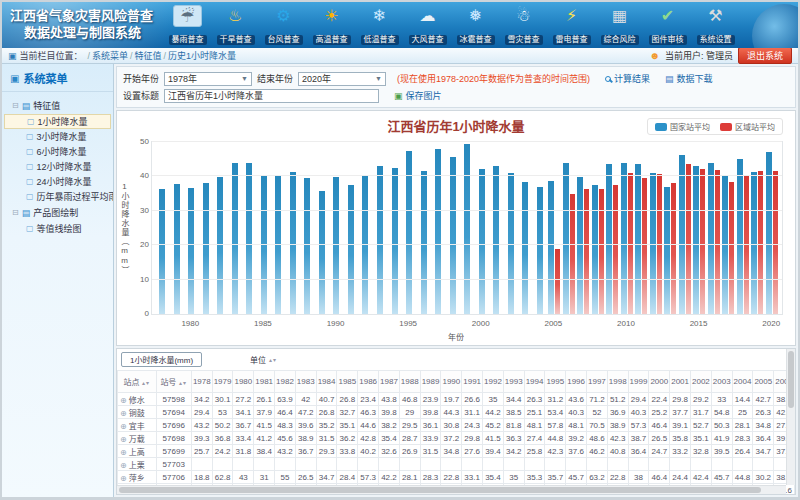 The image size is (800, 500). What do you see at coordinates (790, 417) in the screenshot?
I see `vertical-scrollbar` at bounding box center [790, 417].